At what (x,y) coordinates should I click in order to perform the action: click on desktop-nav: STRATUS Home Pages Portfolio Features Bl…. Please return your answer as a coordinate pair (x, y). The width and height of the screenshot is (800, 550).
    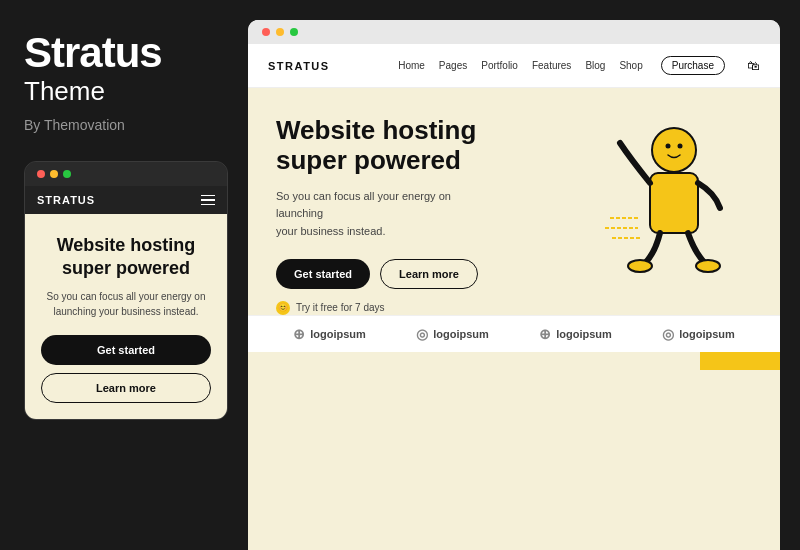
    Looking at the image, I should click on (514, 66).